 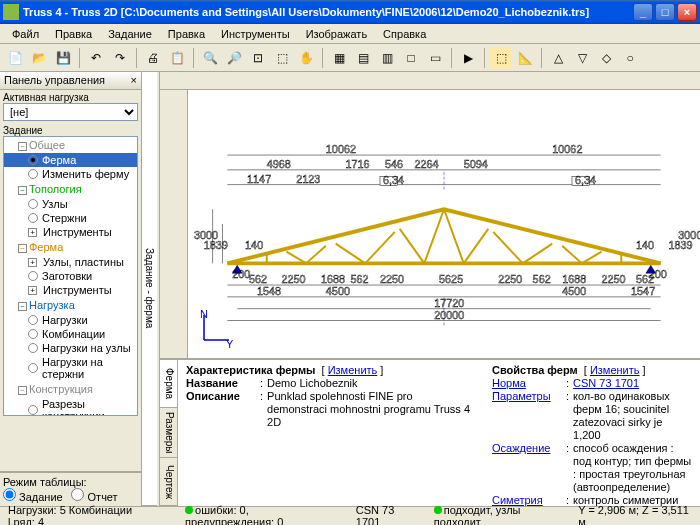 What do you see at coordinates (70, 174) in the screenshot?
I see `tree-item-edit-ferma: Изменить ферму` at bounding box center [70, 174].